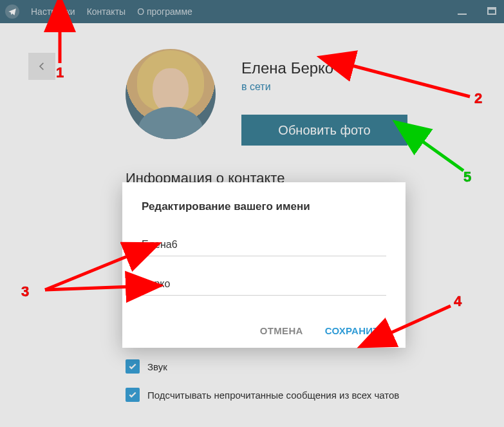 The height and width of the screenshot is (427, 504). Describe the element at coordinates (478, 99) in the screenshot. I see `annotation-2: 2` at that location.